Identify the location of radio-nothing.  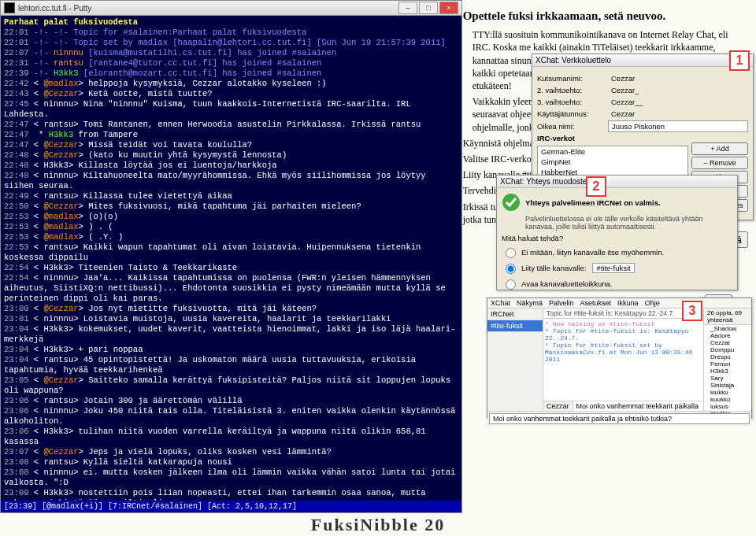
(510, 253).